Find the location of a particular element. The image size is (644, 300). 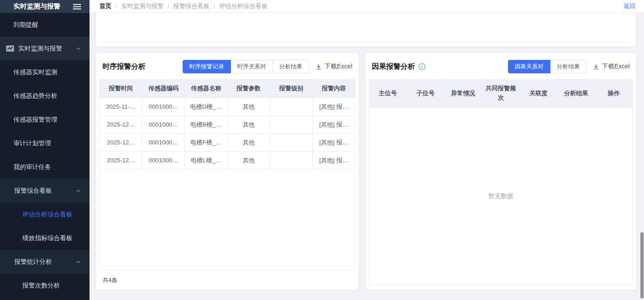

table-row: 2025-11-… 0001000… 电槽D槽_… 其他 [其他] 报… is located at coordinates (227, 107).